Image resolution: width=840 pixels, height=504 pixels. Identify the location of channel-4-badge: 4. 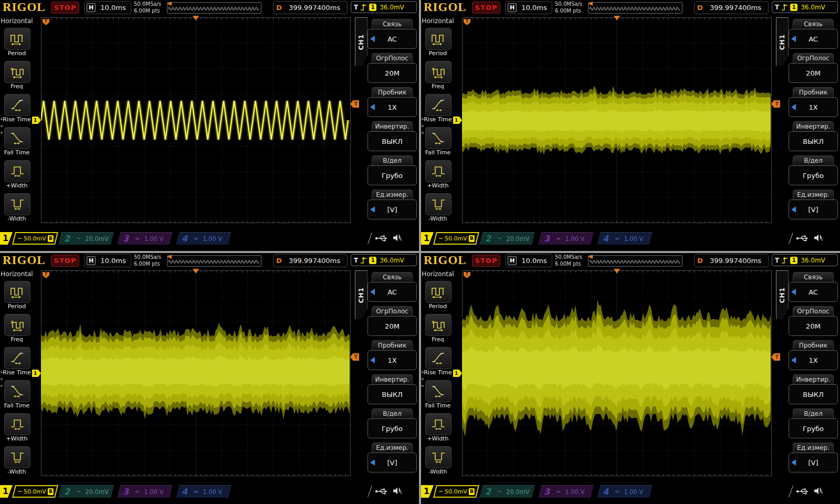
(606, 491).